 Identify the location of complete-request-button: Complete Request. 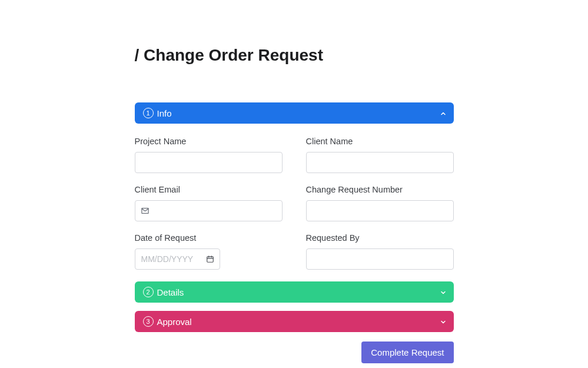
(407, 352).